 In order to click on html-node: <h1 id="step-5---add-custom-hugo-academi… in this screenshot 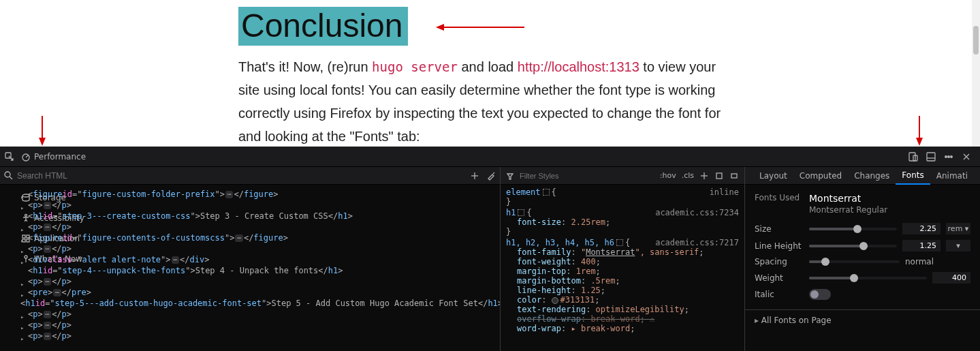, I will do `click(260, 303)`.